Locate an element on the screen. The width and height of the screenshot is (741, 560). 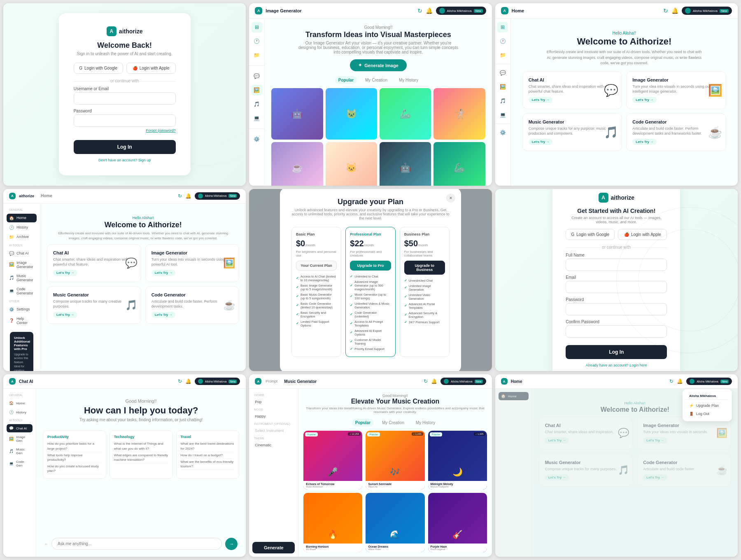
chat-nav-music: 🎵Music Gen is located at coordinates (20, 451).